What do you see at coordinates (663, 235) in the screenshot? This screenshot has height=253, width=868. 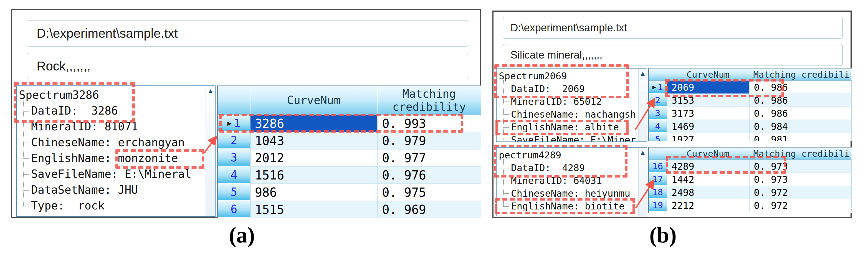 I see `figure-label-b: (b)` at bounding box center [663, 235].